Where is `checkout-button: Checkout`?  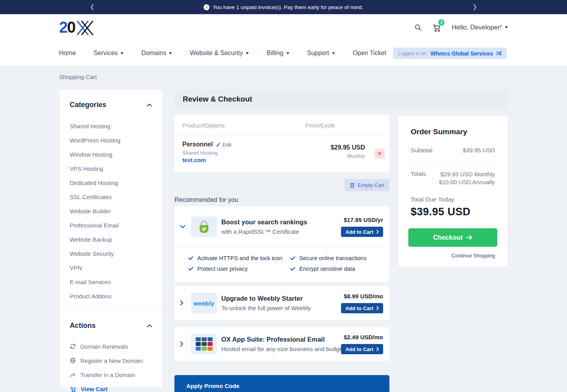
checkout-button: Checkout is located at coordinates (453, 238).